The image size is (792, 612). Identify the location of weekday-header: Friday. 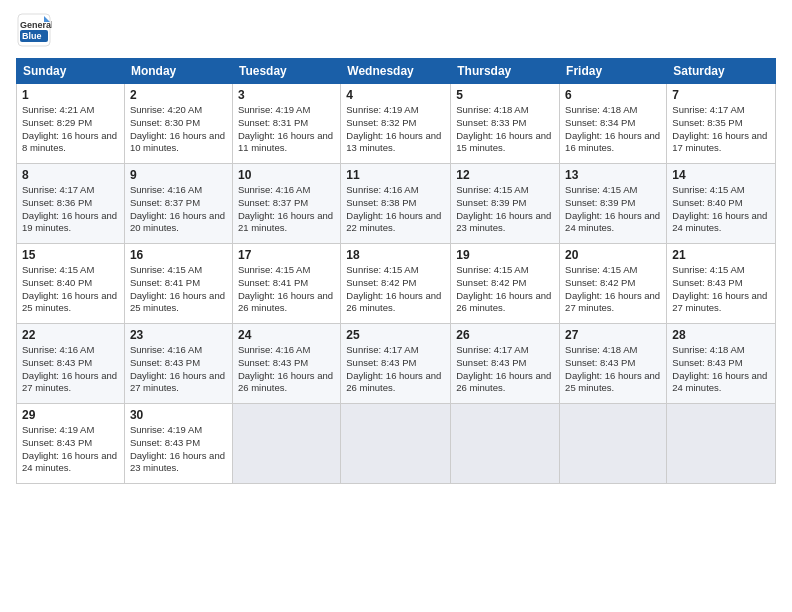
(614, 72).